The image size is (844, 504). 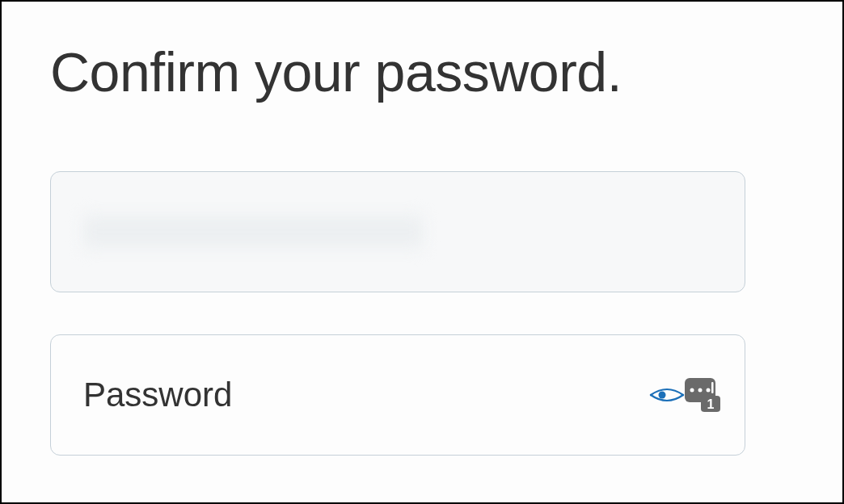 What do you see at coordinates (398, 395) in the screenshot?
I see `password-input` at bounding box center [398, 395].